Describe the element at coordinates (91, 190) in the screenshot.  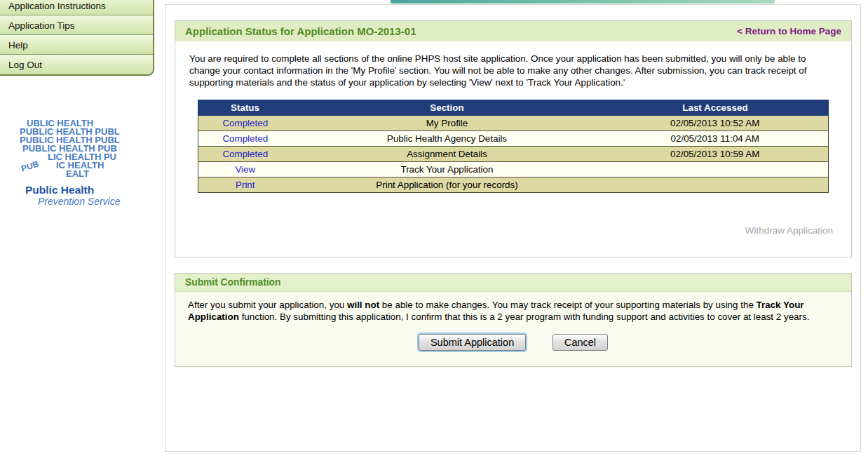
I see `logo-title: Public Health` at that location.